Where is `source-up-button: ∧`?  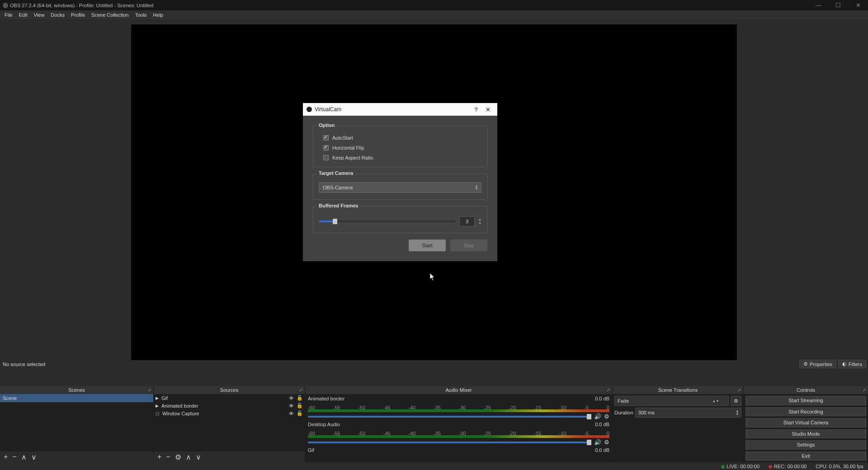 source-up-button: ∧ is located at coordinates (189, 457).